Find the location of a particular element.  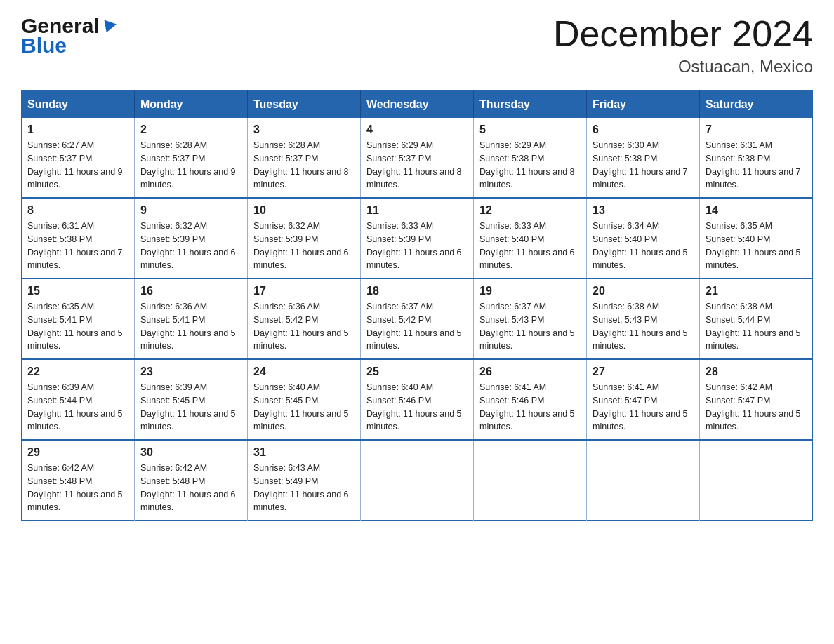

calendar-day-header: Saturday is located at coordinates (757, 105).